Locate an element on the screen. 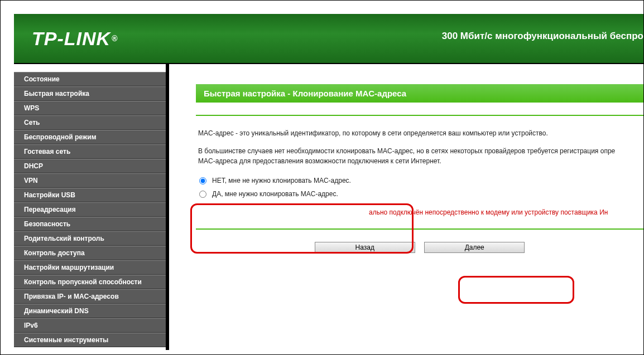 This screenshot has height=355, width=644. sidebar-item-15: Привязка IP- и MAC-адресов is located at coordinates (90, 296).